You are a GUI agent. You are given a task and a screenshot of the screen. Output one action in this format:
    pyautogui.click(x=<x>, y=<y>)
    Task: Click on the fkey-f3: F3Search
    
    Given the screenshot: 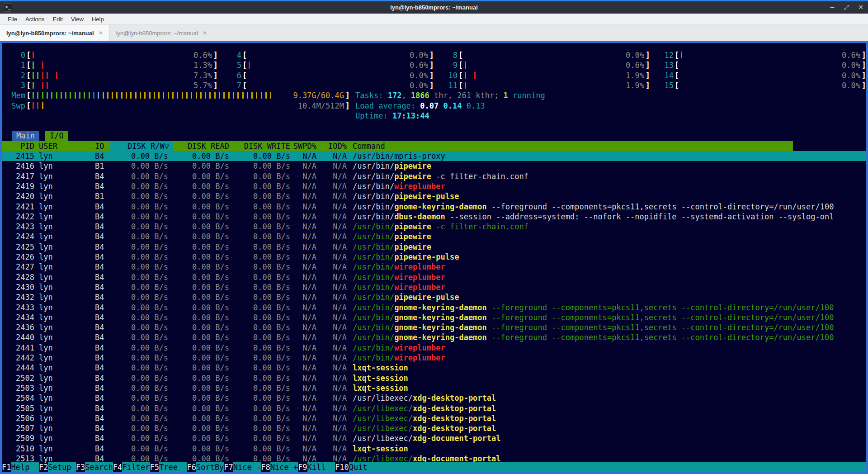 What is the action you would take?
    pyautogui.click(x=94, y=467)
    